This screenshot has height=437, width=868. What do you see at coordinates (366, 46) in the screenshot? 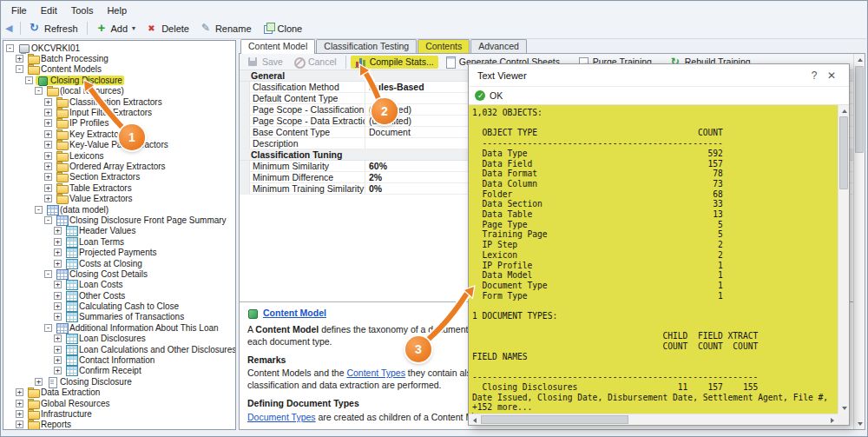
I see `tab-classification-testing: Classification Testing` at bounding box center [366, 46].